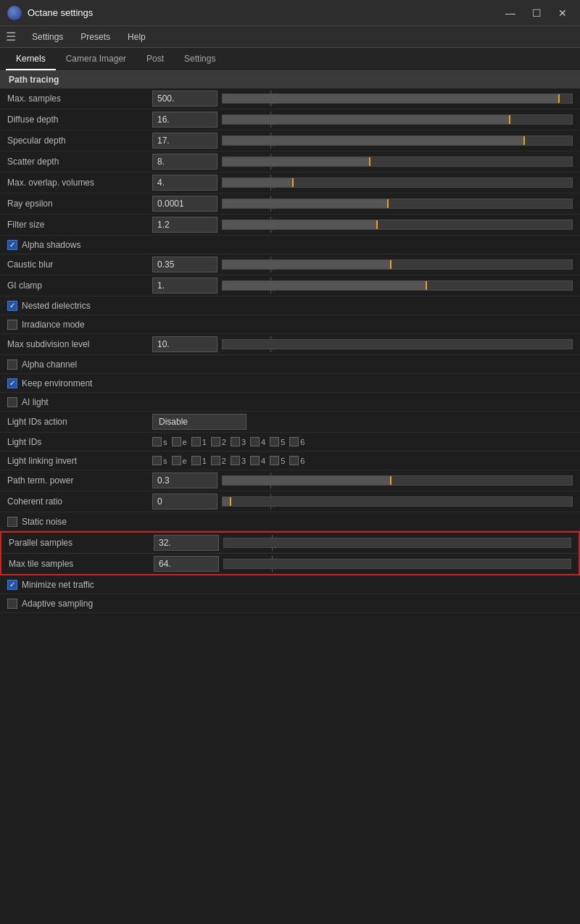 Image resolution: width=580 pixels, height=924 pixels. I want to click on slider-diffuse-depth, so click(397, 120).